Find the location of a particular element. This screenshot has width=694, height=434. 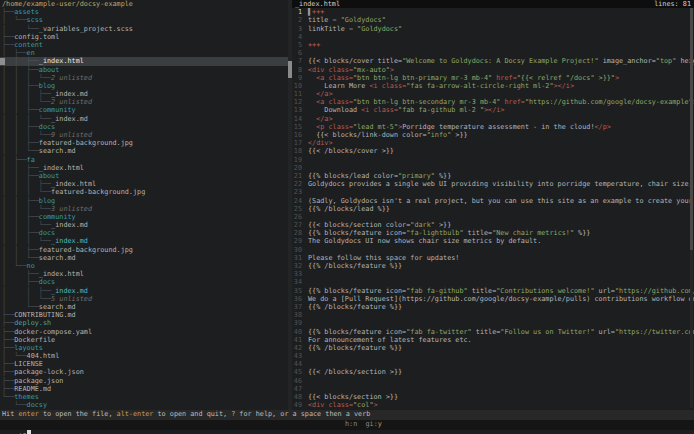

code-line: 41For announcement of latest features et… is located at coordinates (493, 340).